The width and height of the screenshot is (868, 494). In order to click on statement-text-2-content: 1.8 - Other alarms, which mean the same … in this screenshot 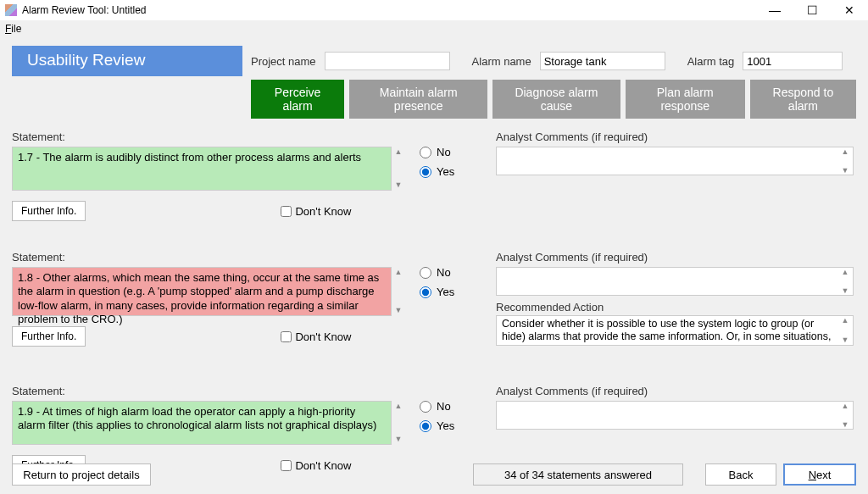, I will do `click(198, 298)`.